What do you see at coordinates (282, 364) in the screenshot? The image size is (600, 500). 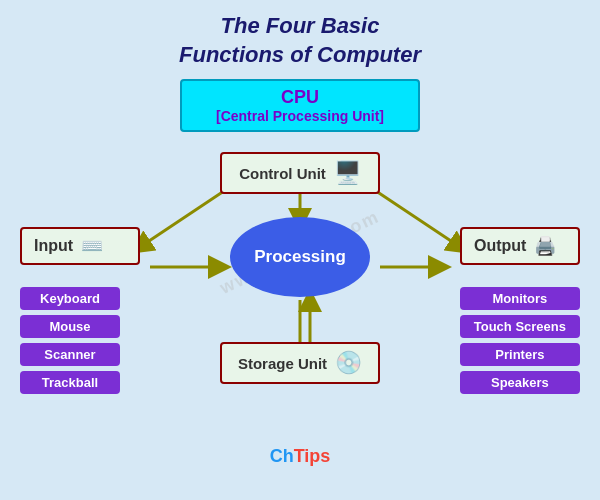 I see `storage-label: Storage Unit` at bounding box center [282, 364].